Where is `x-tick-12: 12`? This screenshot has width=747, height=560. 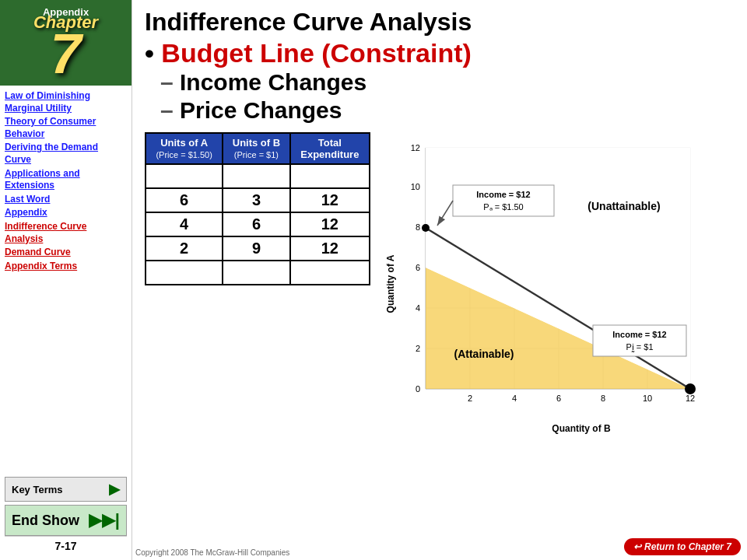
x-tick-12: 12 is located at coordinates (690, 398).